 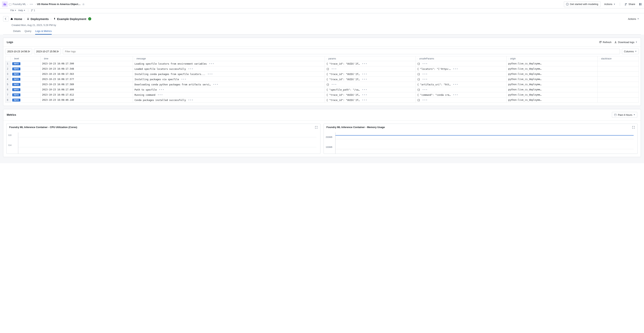 What do you see at coordinates (461, 74) in the screenshot?
I see `cell-unsafe: {} •••` at bounding box center [461, 74].